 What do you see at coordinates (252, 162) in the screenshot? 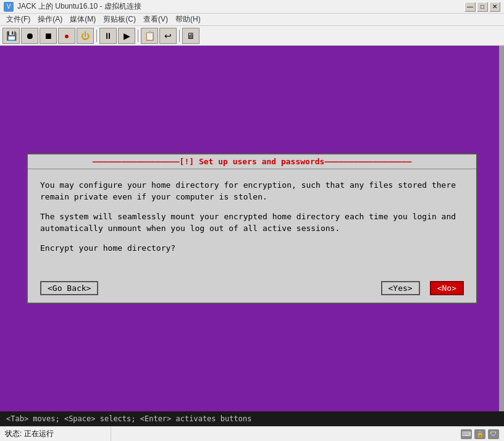
I see `dialog-title: ——————————————————[!] Set up users and p…` at bounding box center [252, 162].